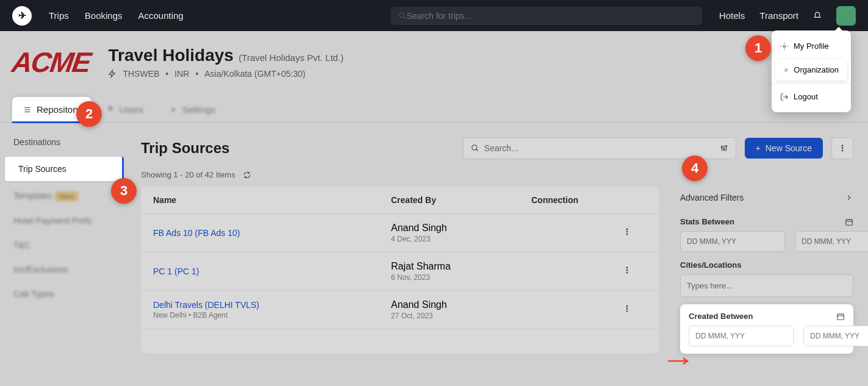 The image size is (868, 386). Describe the element at coordinates (711, 265) in the screenshot. I see `cities-label: Cities/Locations` at that location.